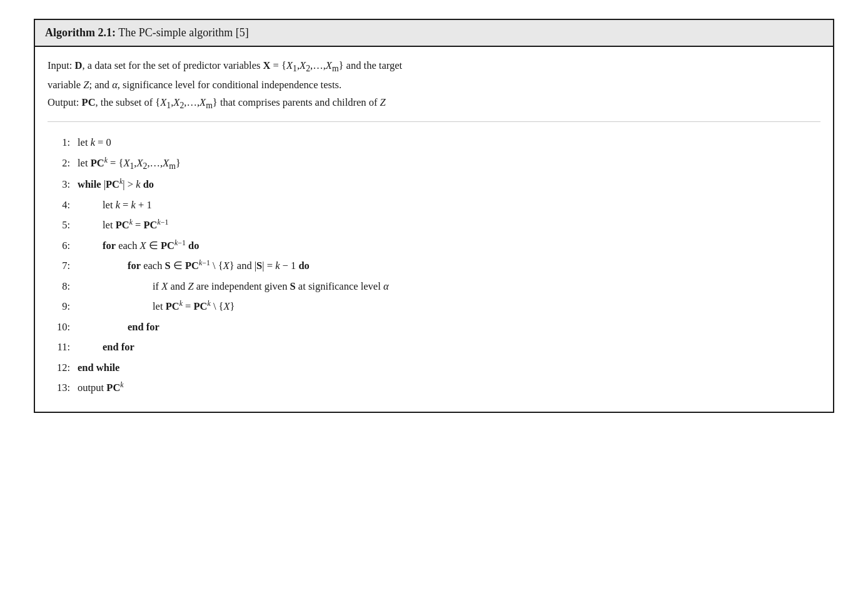 Image resolution: width=868 pixels, height=610 pixels. What do you see at coordinates (434, 164) in the screenshot?
I see `step-2: 2: let PCk = {X1,X2,…,Xm}` at bounding box center [434, 164].